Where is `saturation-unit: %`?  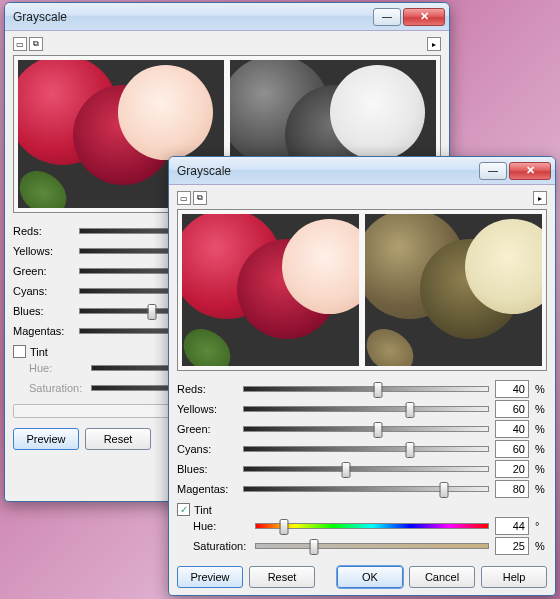
saturation-unit: % is located at coordinates (541, 546).